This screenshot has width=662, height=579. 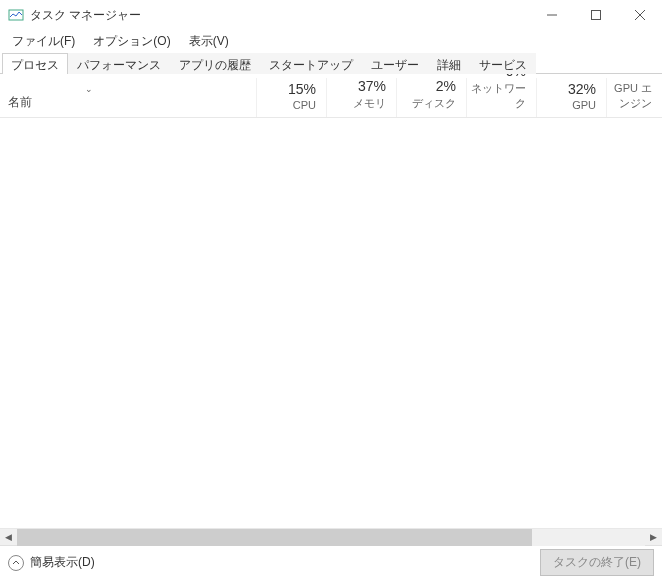 What do you see at coordinates (331, 63) in the screenshot?
I see `tab-strip: プロセス パフォーマンス アプリの履歴 スタートアップ ユーザー 詳細 サービス` at bounding box center [331, 63].